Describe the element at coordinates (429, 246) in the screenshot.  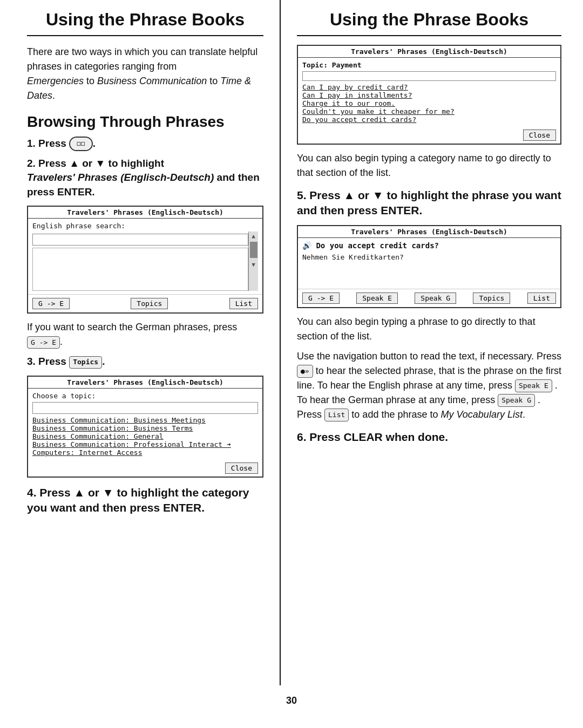
I see `dialog4-phrase: 🔊 Do you accept credit cards?` at that location.